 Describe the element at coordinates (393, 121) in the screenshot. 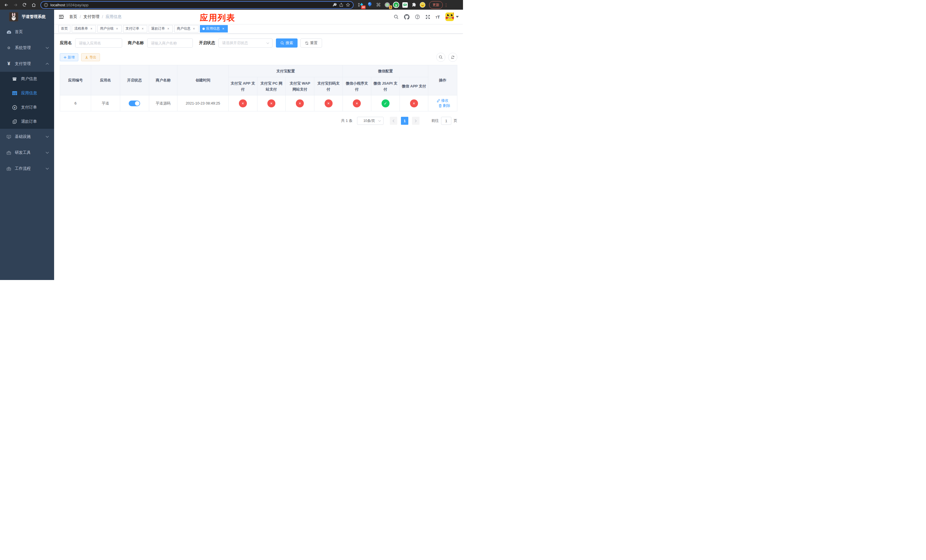

I see `prev-page-button` at that location.